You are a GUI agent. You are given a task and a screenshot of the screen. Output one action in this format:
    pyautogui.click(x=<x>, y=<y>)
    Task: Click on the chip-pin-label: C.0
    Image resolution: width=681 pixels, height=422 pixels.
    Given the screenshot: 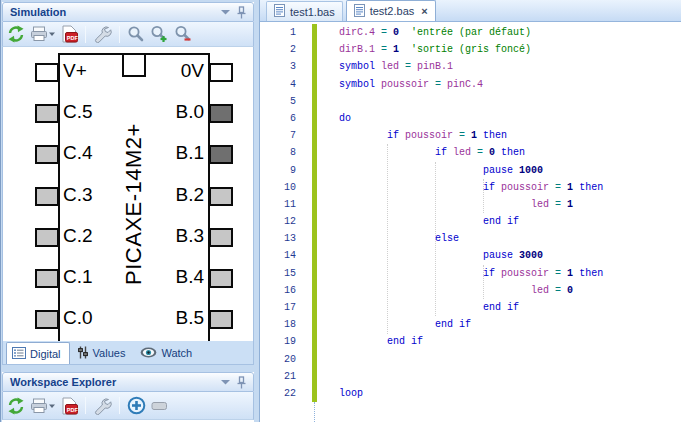 What is the action you would take?
    pyautogui.click(x=78, y=318)
    